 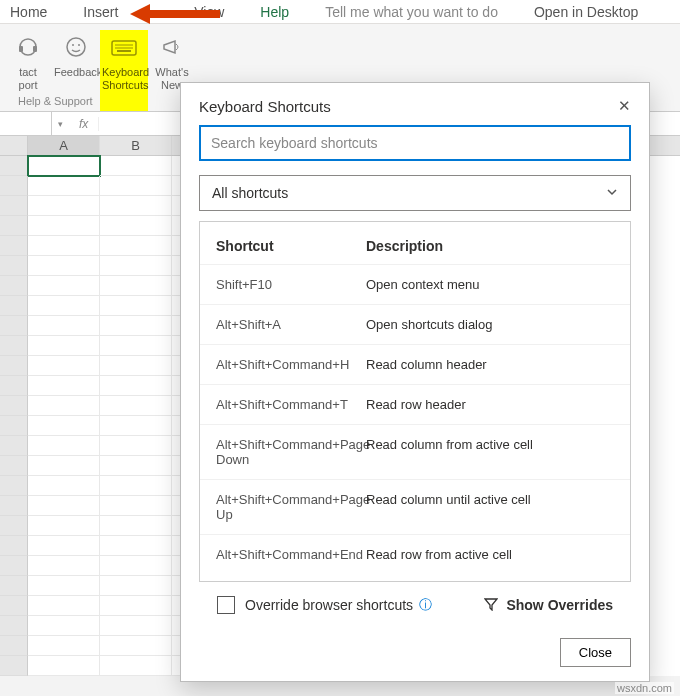 I want to click on col-header-a: A, so click(x=64, y=146).